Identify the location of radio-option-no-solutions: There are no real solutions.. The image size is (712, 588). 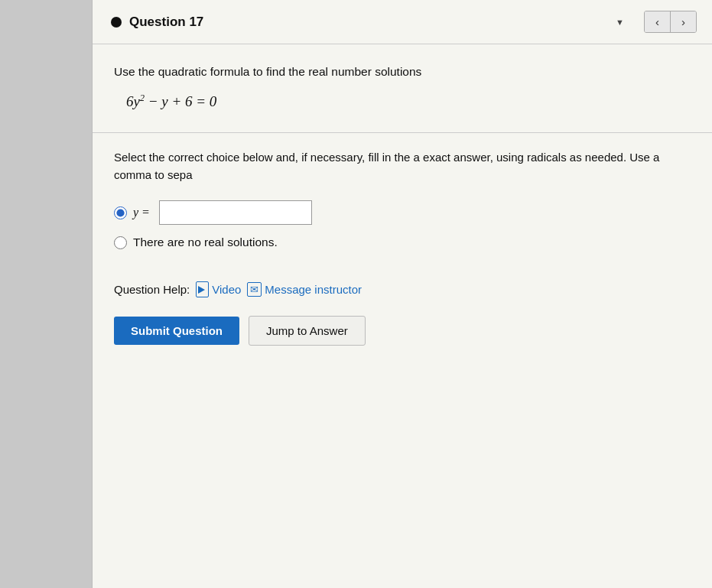
(402, 242).